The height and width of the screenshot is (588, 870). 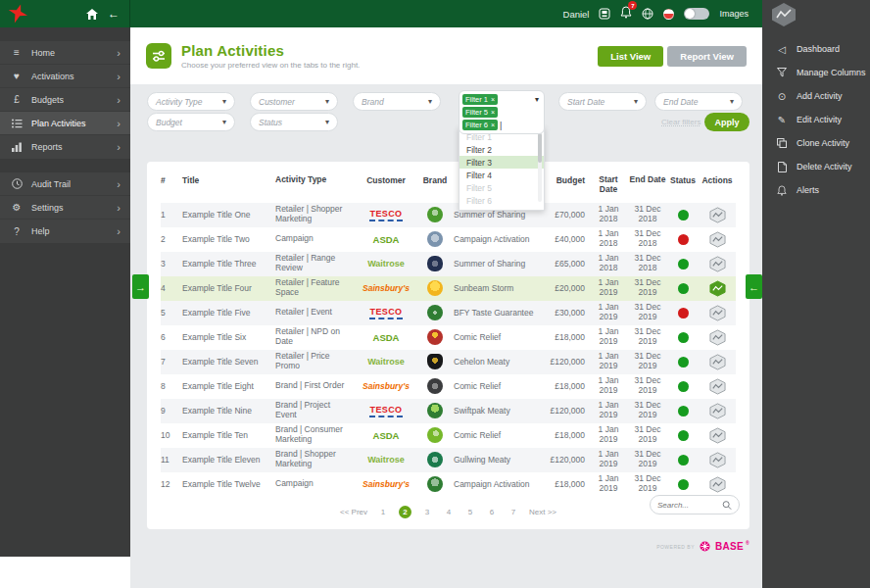 I want to click on table-row: 9 Example Title Nine Brand | Project Eve…, so click(x=449, y=412).